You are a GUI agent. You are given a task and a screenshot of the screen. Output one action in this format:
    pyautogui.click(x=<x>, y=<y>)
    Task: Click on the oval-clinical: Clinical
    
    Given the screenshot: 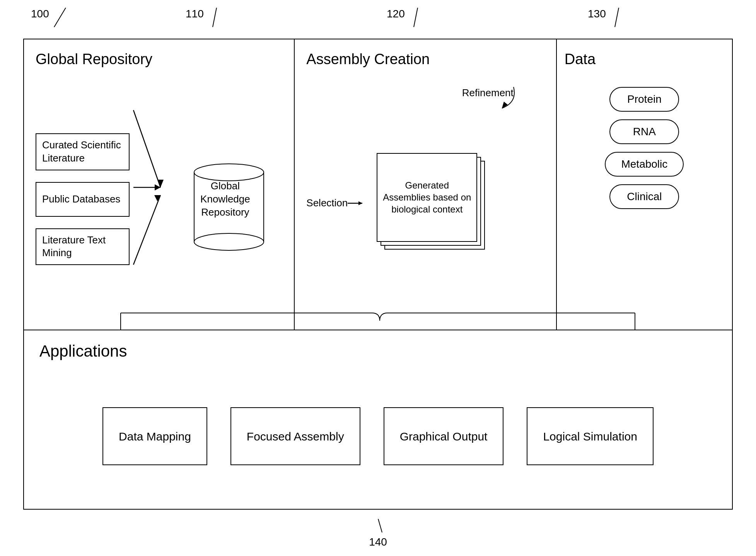 What is the action you would take?
    pyautogui.click(x=644, y=197)
    